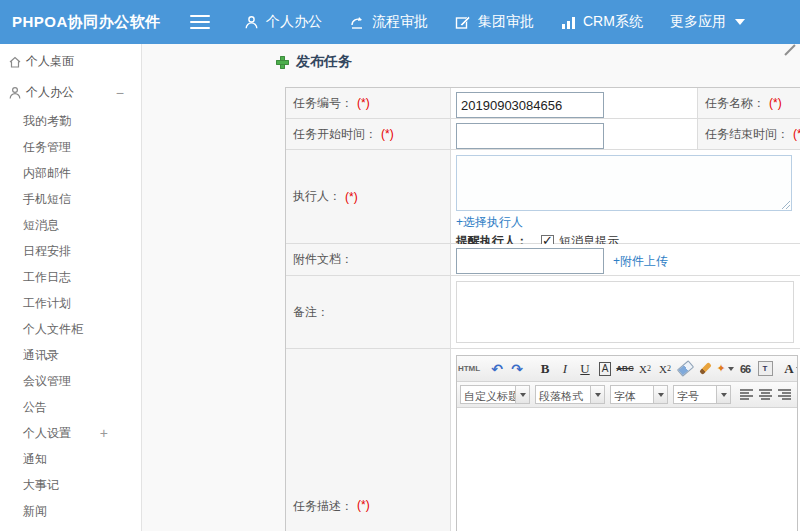  I want to click on nav-item-group-approval: 集团审批, so click(494, 22).